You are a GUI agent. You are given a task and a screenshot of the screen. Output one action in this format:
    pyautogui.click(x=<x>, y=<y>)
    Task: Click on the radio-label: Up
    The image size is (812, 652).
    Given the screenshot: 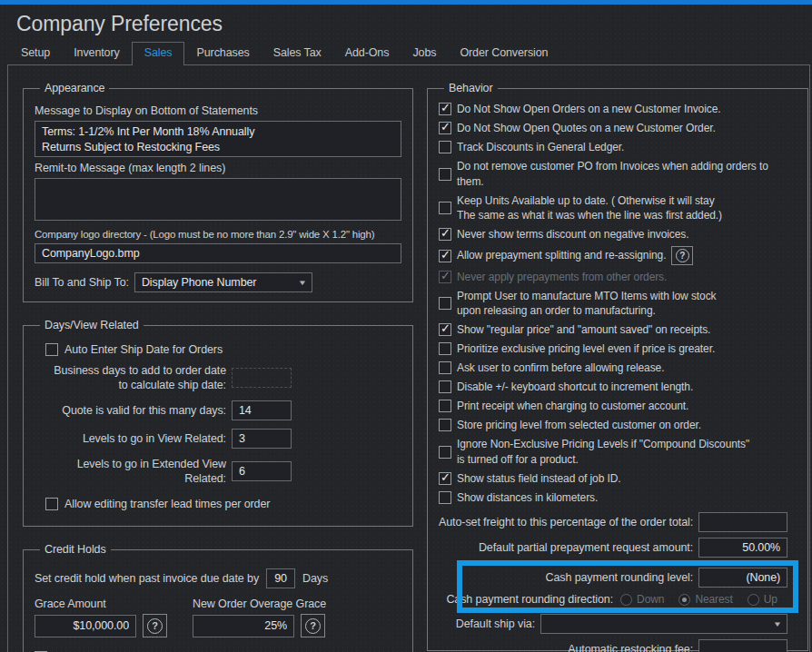 What is the action you would take?
    pyautogui.click(x=770, y=599)
    